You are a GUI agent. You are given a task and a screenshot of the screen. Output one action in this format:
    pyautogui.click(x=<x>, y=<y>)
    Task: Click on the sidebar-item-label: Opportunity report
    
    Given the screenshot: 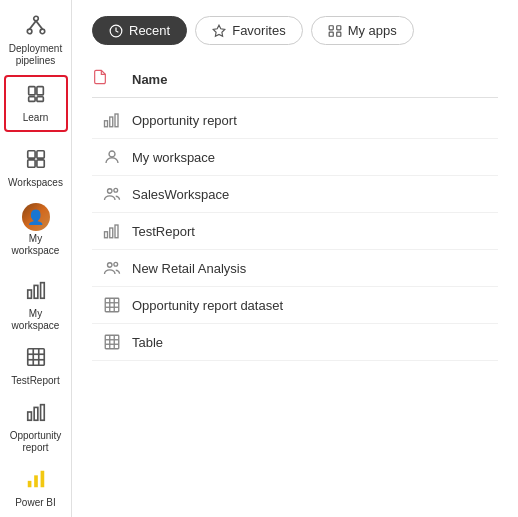 What is the action you would take?
    pyautogui.click(x=36, y=442)
    